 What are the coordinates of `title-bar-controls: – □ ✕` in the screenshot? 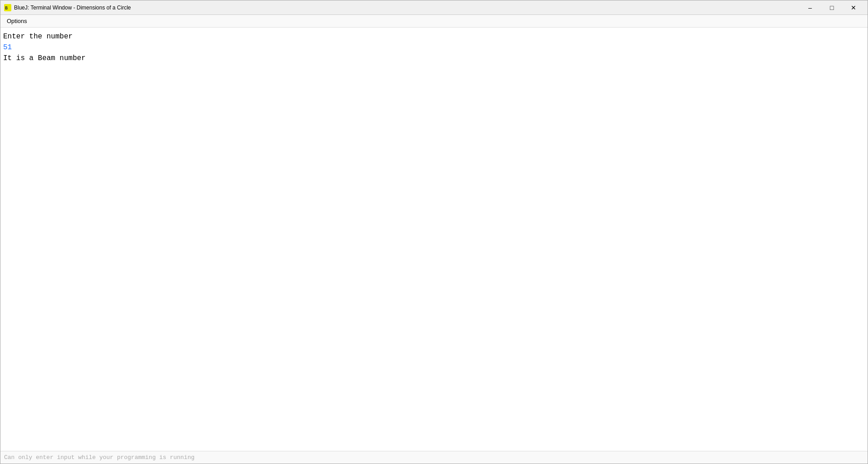 It's located at (832, 8).